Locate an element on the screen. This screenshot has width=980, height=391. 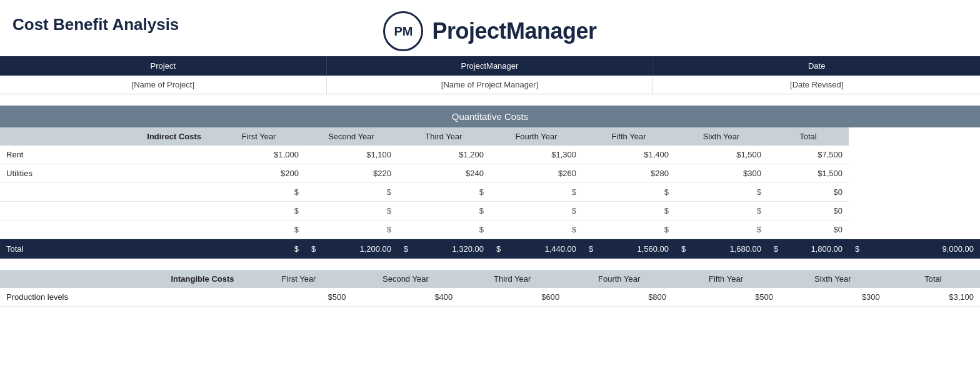
intangible-costs-table: Intangible Costs First Year Second Year … is located at coordinates (490, 289).